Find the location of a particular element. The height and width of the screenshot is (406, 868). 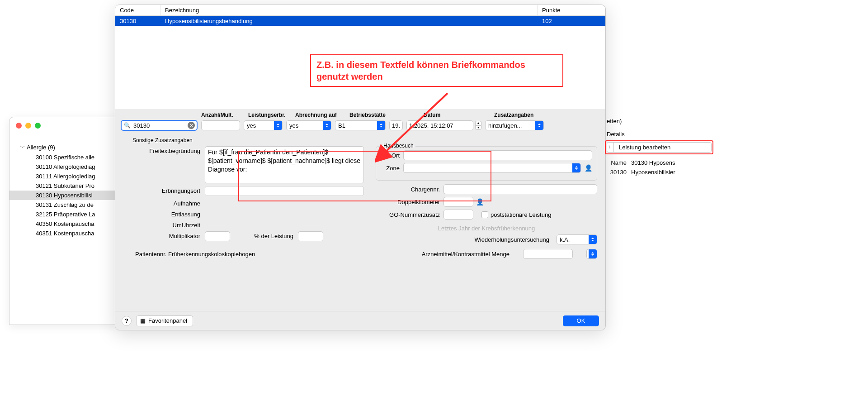

form-bar: Anzahl/Mult. Leistungserbr. Abrechnung a… is located at coordinates (360, 122).